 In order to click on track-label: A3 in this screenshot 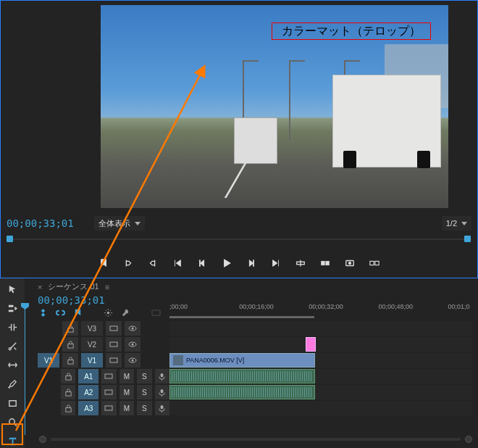, I will do `click(88, 408)`.